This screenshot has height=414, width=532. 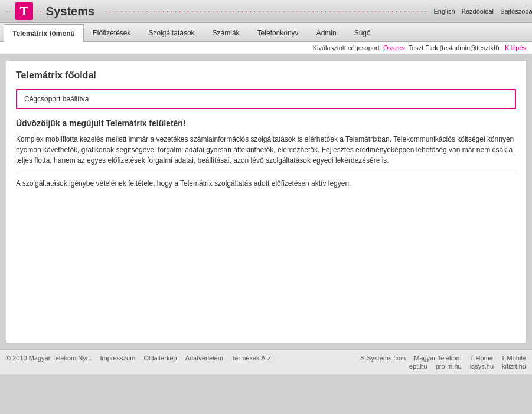 What do you see at coordinates (347, 48) in the screenshot?
I see `cegcsoport-label: Kiválasztott cégcsoport:` at bounding box center [347, 48].